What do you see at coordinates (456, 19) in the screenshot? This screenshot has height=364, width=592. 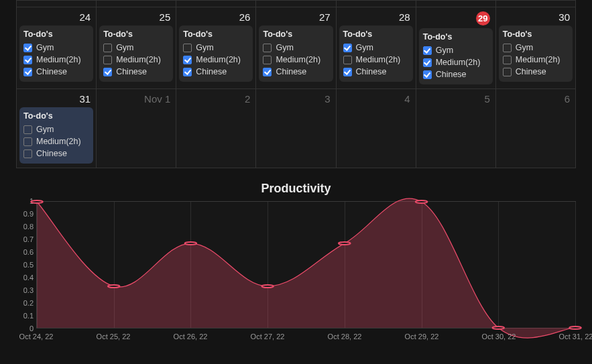 I see `day-number: 29` at bounding box center [456, 19].